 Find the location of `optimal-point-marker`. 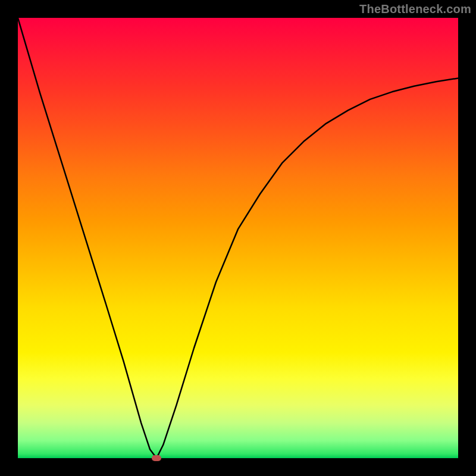

optimal-point-marker is located at coordinates (156, 458).